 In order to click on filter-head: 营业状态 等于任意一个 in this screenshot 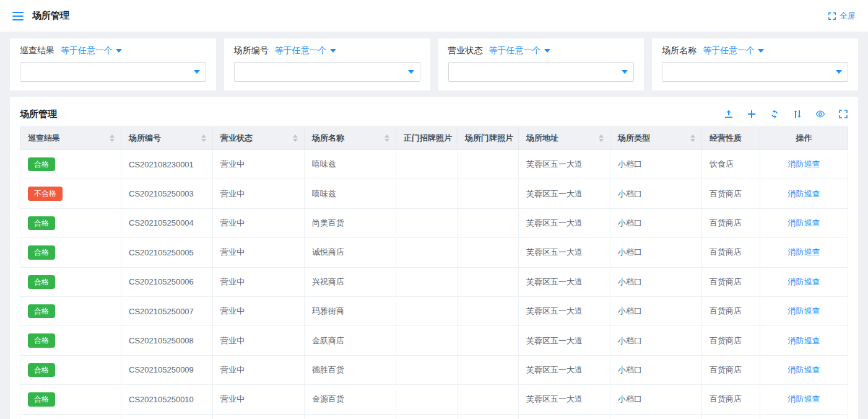, I will do `click(541, 51)`.